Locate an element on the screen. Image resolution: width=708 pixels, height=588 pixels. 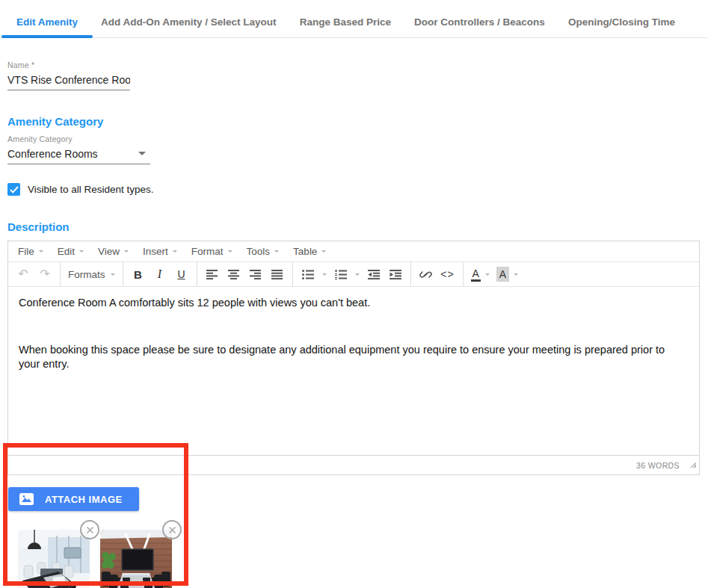
editor-menubar: File Edit View Insert Format Tools Table is located at coordinates (354, 252).